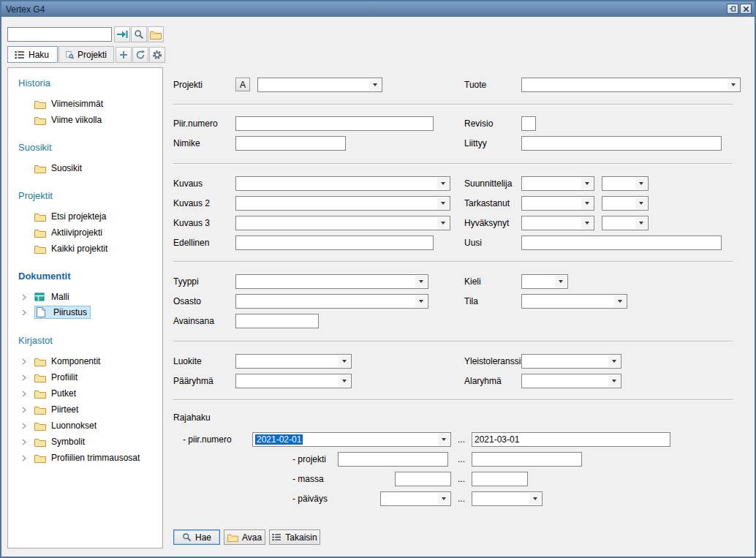  What do you see at coordinates (61, 120) in the screenshot?
I see `sidebar-item-viime-viikolla: Viime viikolla` at bounding box center [61, 120].